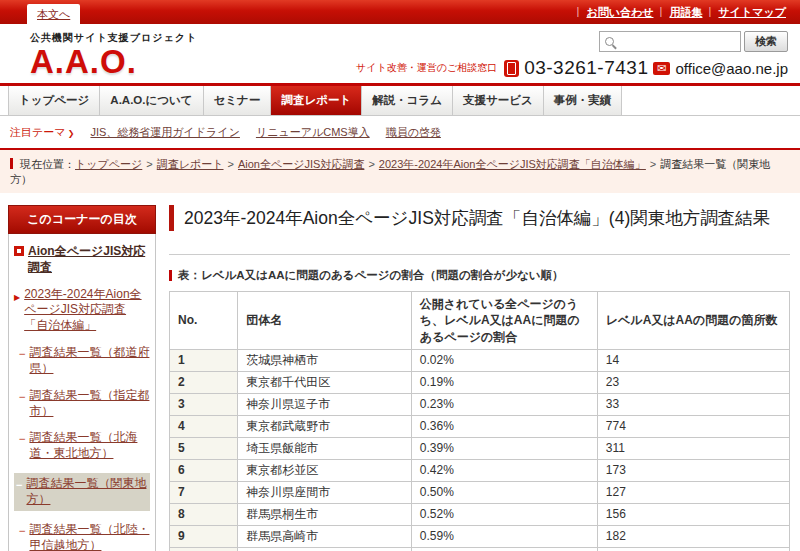 The image size is (800, 551). What do you see at coordinates (504, 382) in the screenshot?
I see `ratio-cell: 0.19%` at bounding box center [504, 382].